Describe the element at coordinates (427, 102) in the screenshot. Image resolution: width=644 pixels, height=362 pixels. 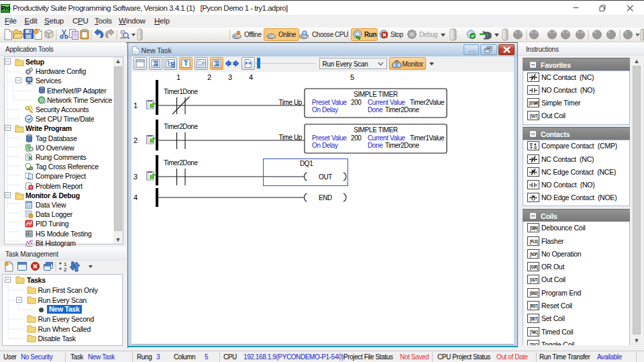
I see `svg-text: Timer2Value` at that location.